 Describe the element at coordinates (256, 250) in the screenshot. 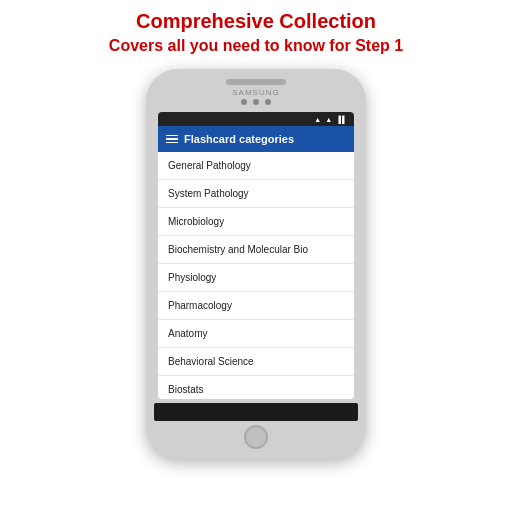

I see `menu-item: Biochemistry and Molecular Bio` at that location.